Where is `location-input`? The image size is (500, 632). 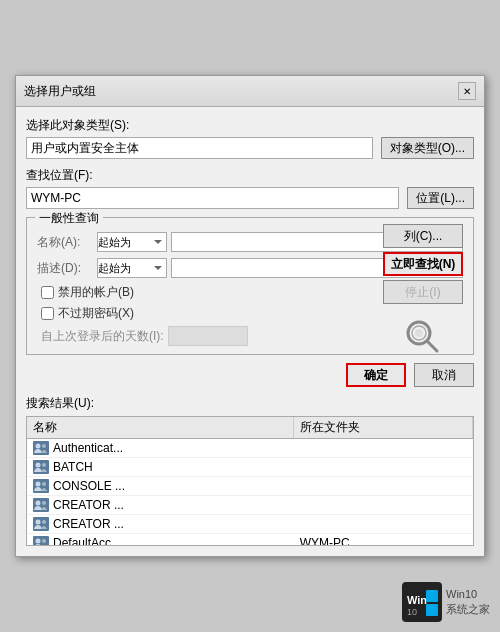 location-input is located at coordinates (212, 198).